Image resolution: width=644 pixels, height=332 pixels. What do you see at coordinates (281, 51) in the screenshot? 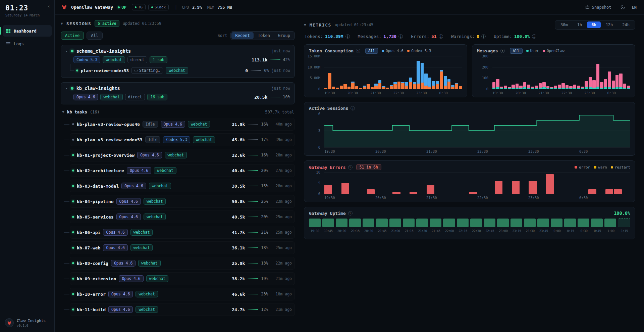
I see `last-activity: just now` at bounding box center [281, 51].